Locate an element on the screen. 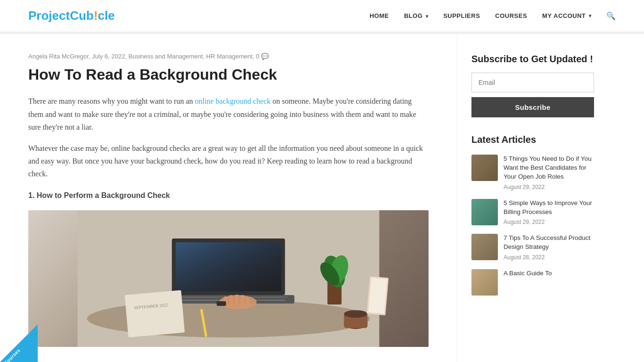 The image size is (644, 362). site-logo: ProjectCub!cle is located at coordinates (72, 16).